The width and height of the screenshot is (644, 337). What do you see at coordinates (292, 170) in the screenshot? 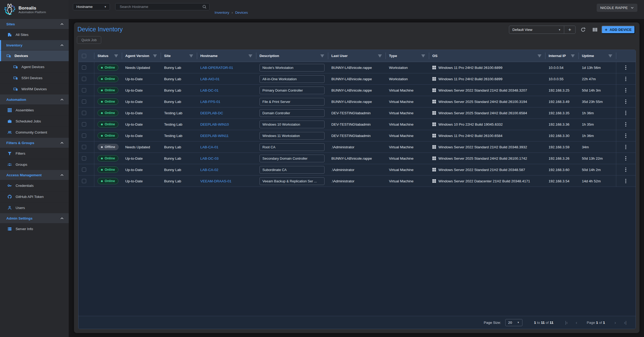
I see `description-field: Subordinate CA` at bounding box center [292, 170].